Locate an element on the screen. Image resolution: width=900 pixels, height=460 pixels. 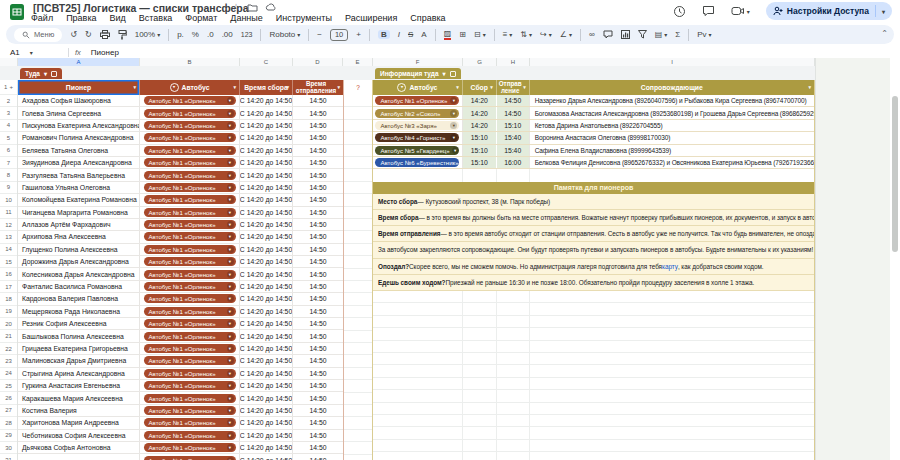
table-copy-icon is located at coordinates (453, 74).